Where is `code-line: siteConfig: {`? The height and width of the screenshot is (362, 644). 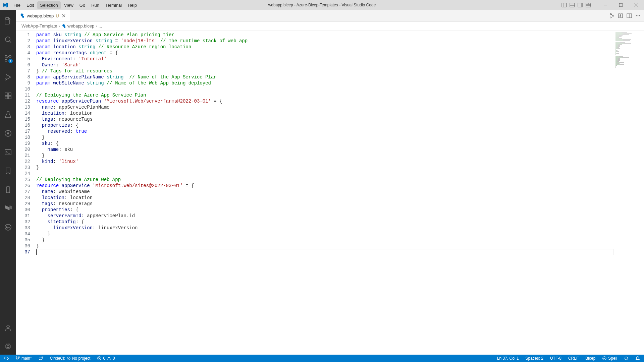
code-line: siteConfig: { is located at coordinates (325, 222).